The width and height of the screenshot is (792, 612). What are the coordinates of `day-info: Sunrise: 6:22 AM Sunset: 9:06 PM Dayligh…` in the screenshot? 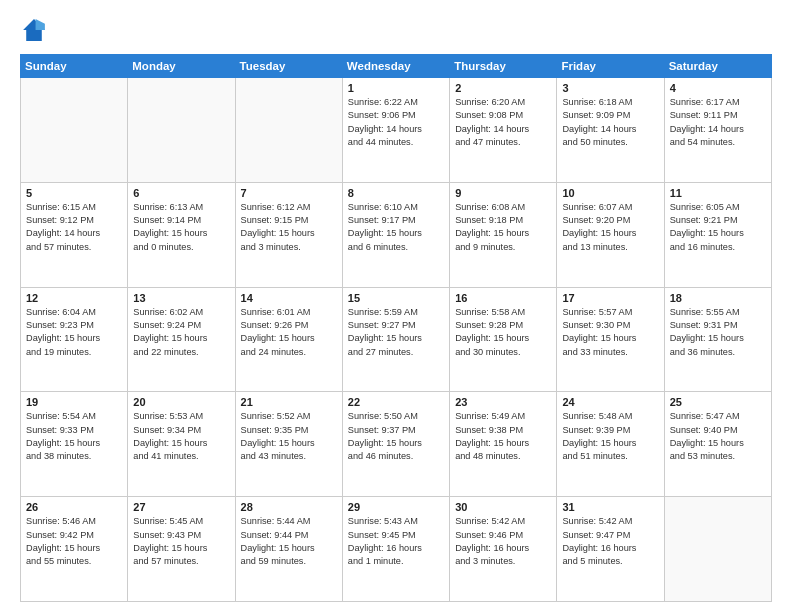 It's located at (396, 122).